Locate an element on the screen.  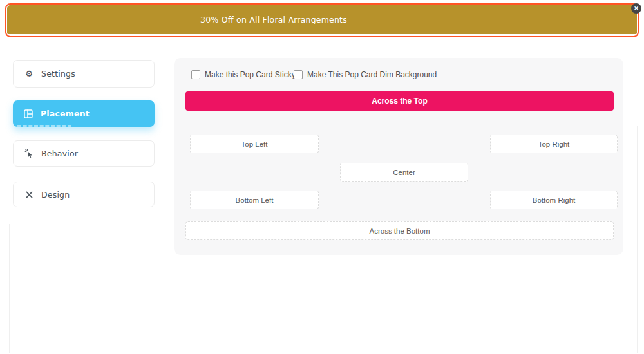
sidebar: ⚙ Settings Placement Behavior is located at coordinates (84, 135).